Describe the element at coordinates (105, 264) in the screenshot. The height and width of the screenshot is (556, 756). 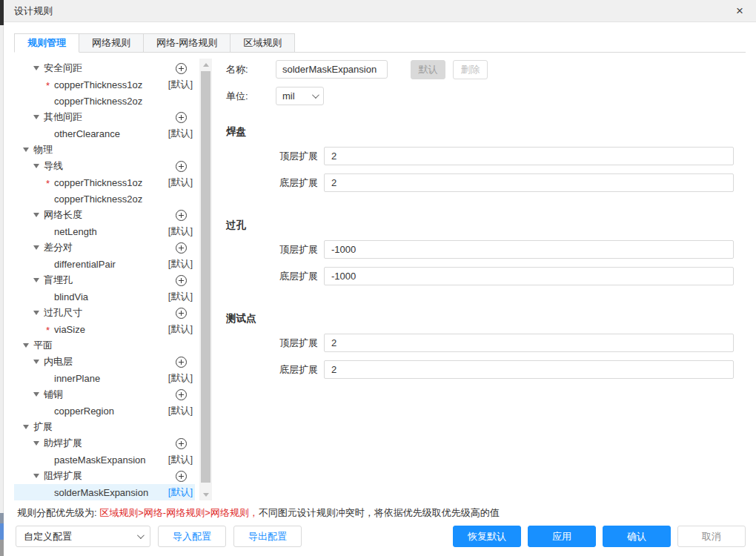
I see `tree-item-differentialPair: differentialPair[默认]` at that location.